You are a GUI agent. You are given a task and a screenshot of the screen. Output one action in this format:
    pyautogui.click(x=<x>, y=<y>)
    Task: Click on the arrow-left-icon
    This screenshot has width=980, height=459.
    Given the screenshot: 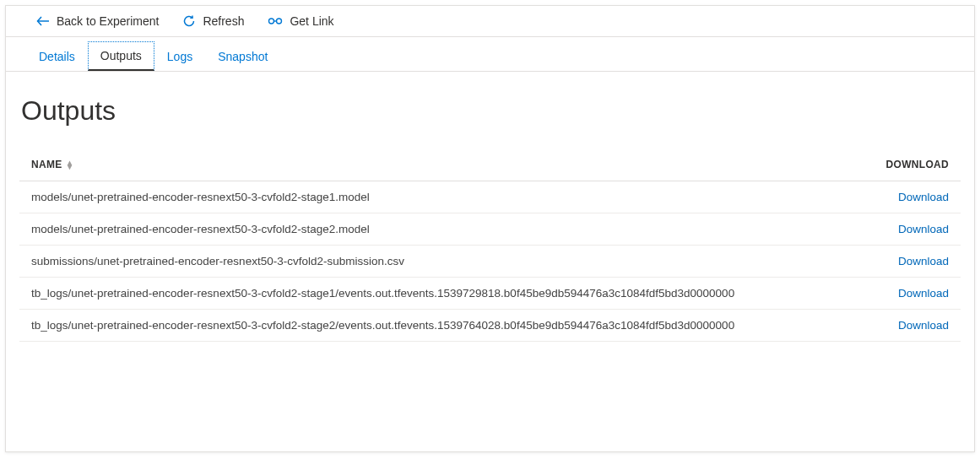 What is the action you would take?
    pyautogui.click(x=43, y=21)
    